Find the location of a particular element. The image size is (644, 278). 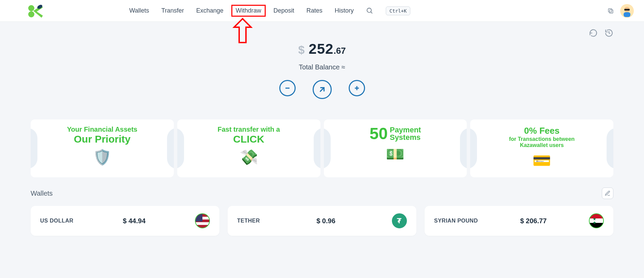

promo-card: 0% Fees for Transactions between Kazawal… is located at coordinates (542, 148).